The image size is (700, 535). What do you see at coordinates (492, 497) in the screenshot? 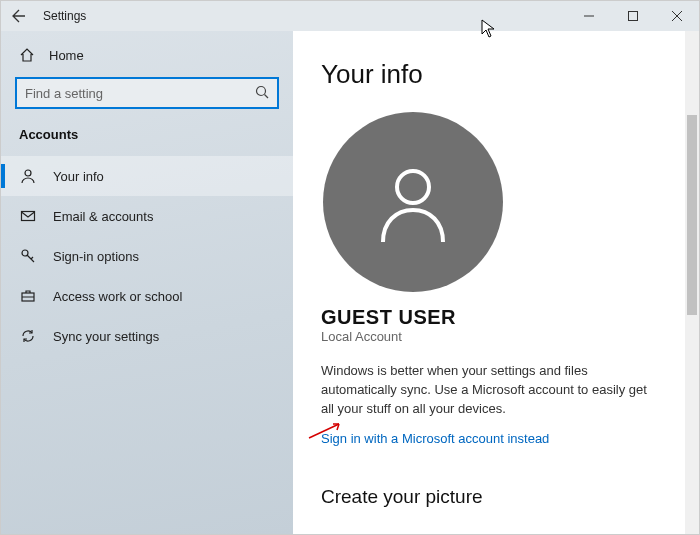
I see `create-picture-heading: Create your picture` at bounding box center [492, 497].